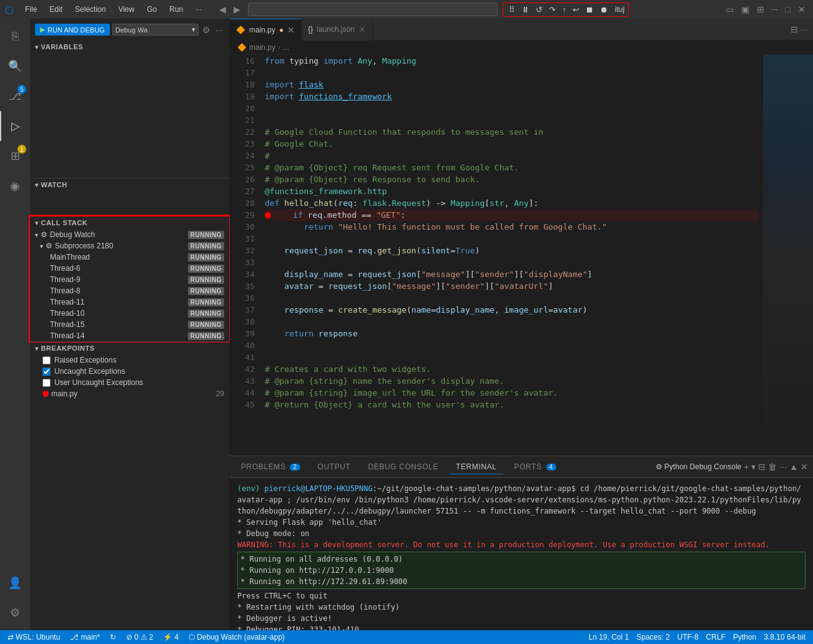 This screenshot has height=644, width=813. What do you see at coordinates (804, 467) in the screenshot?
I see `panel-close: ✕` at bounding box center [804, 467].